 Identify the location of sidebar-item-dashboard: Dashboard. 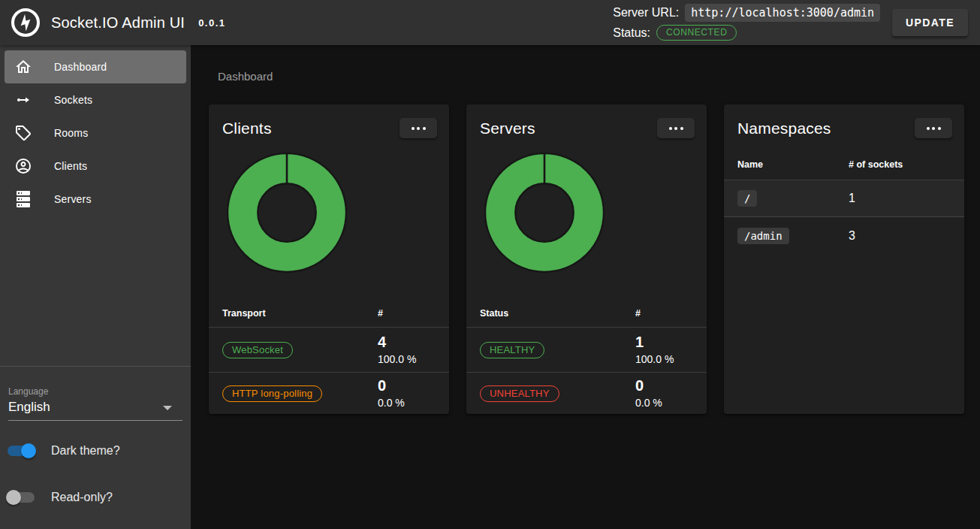
(95, 67).